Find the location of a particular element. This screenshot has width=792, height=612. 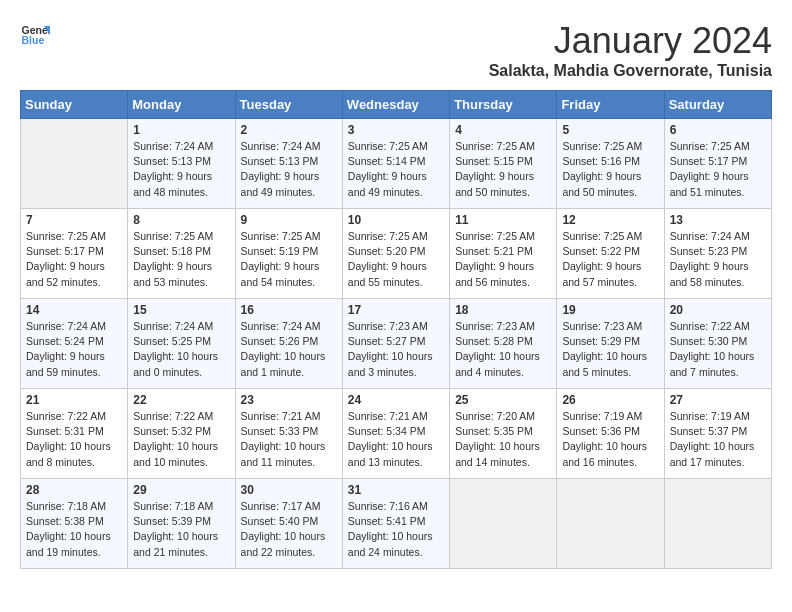

day-number: 21 is located at coordinates (74, 400).